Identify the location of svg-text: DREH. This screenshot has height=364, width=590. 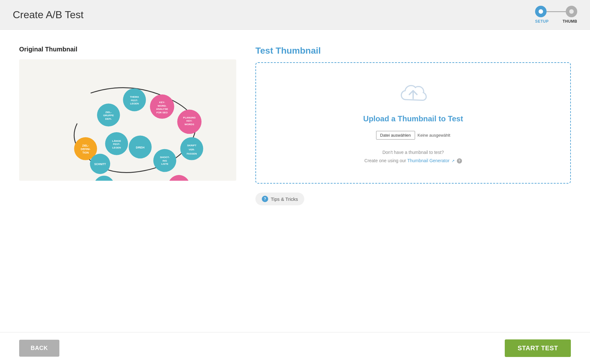
(140, 148).